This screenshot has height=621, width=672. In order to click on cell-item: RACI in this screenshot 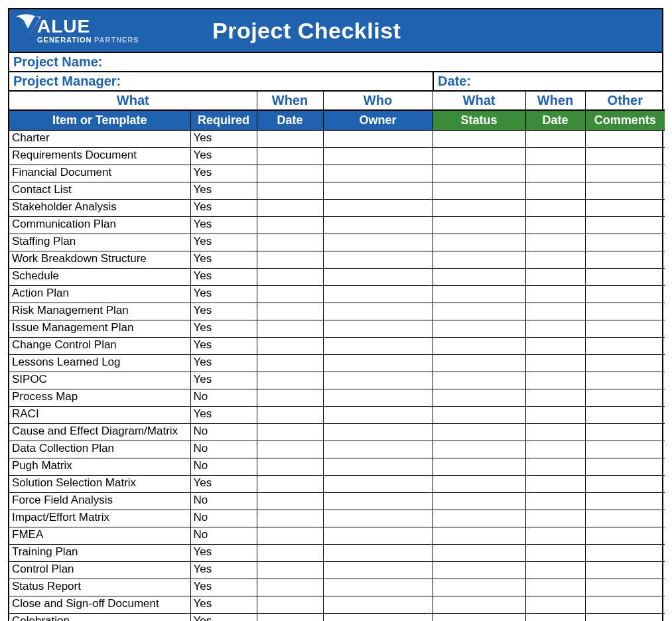, I will do `click(100, 415)`.